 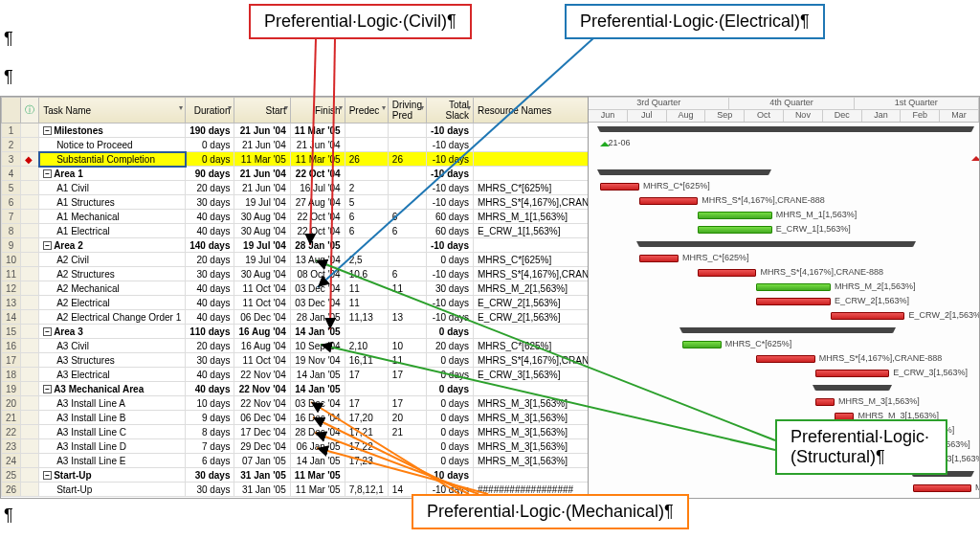 I want to click on task-name-cell: A1 Structures, so click(x=113, y=203).